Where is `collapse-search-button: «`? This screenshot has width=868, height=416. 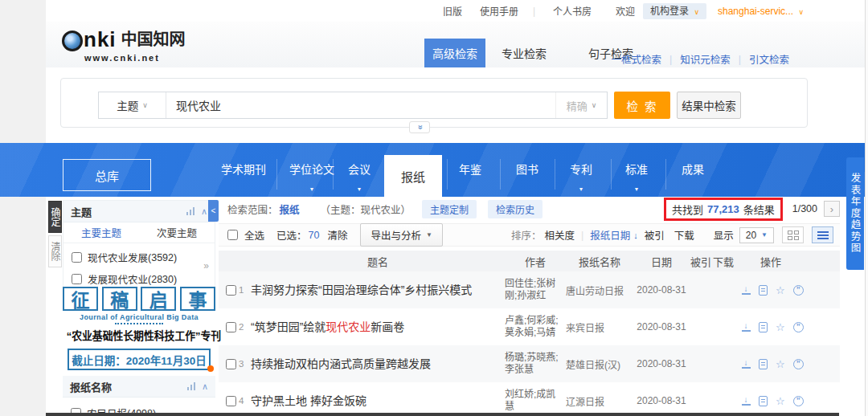 collapse-search-button: « is located at coordinates (420, 127).